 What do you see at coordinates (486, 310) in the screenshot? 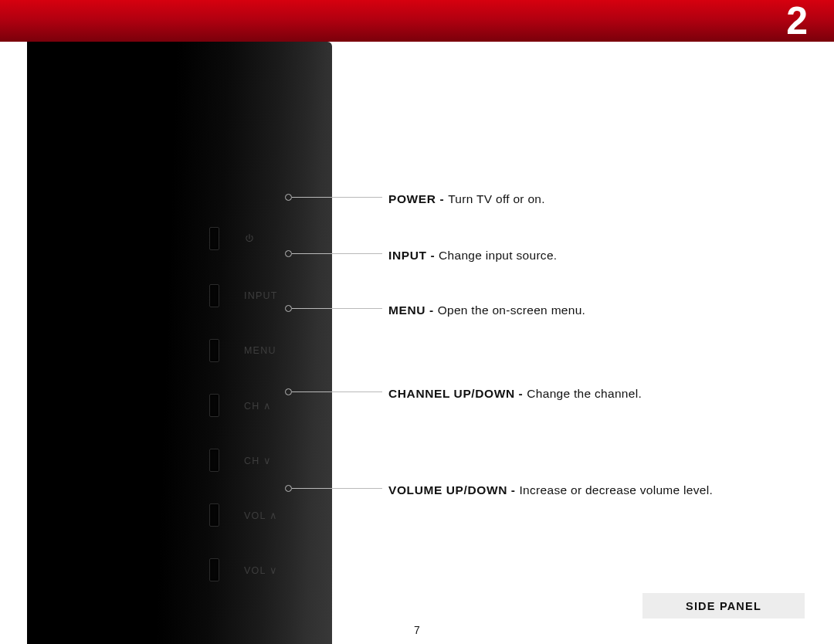
I see `menu-description: MENU - Open the on-screen menu.` at bounding box center [486, 310].